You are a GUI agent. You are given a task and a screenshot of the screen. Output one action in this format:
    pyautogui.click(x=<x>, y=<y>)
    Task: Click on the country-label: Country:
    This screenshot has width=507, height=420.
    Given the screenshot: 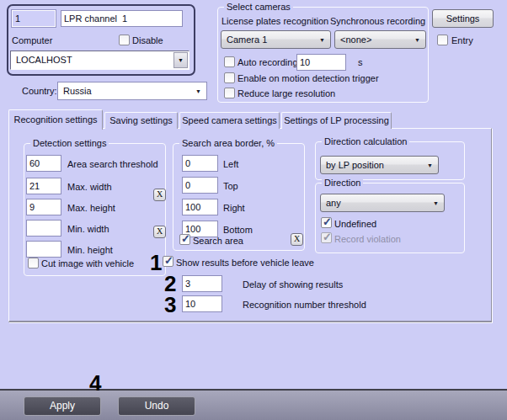 What is the action you would take?
    pyautogui.click(x=40, y=91)
    